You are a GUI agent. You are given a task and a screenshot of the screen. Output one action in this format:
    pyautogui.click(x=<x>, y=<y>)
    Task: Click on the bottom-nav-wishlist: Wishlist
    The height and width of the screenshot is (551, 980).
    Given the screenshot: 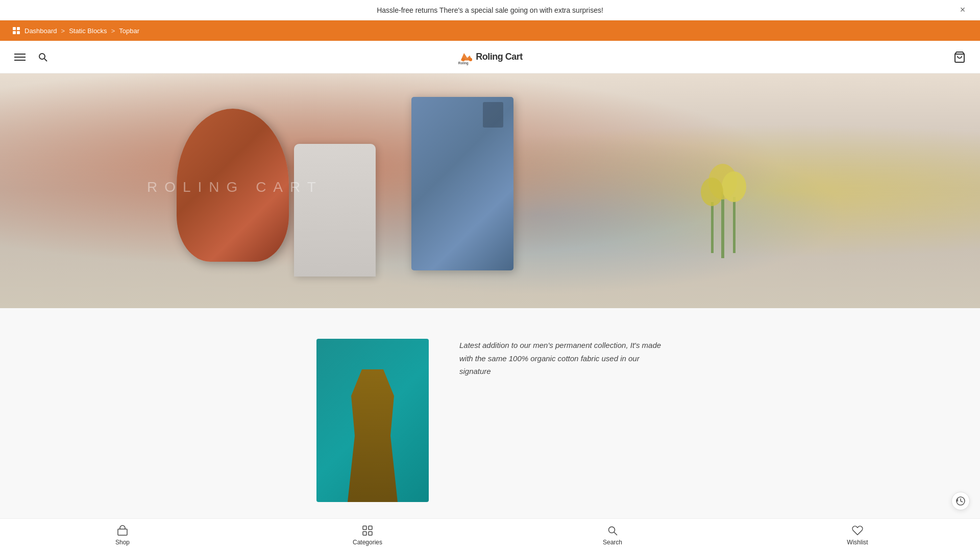 What is the action you would take?
    pyautogui.click(x=857, y=535)
    